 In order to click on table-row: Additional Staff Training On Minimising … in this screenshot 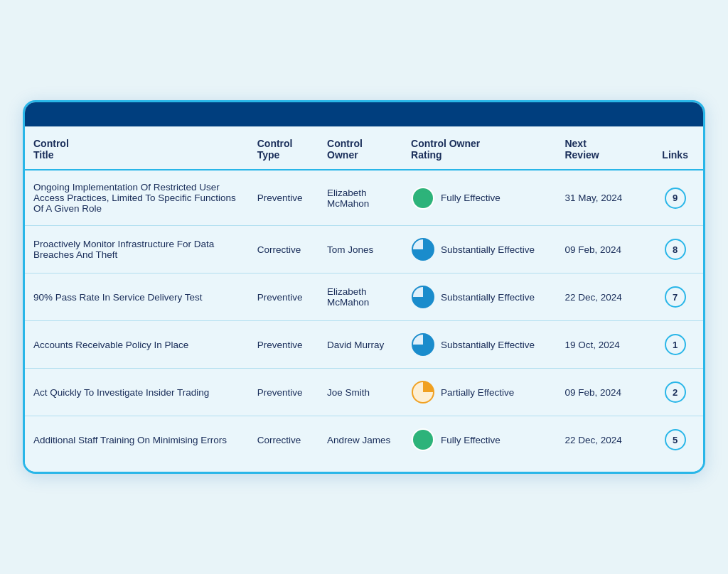, I will do `click(364, 440)`.